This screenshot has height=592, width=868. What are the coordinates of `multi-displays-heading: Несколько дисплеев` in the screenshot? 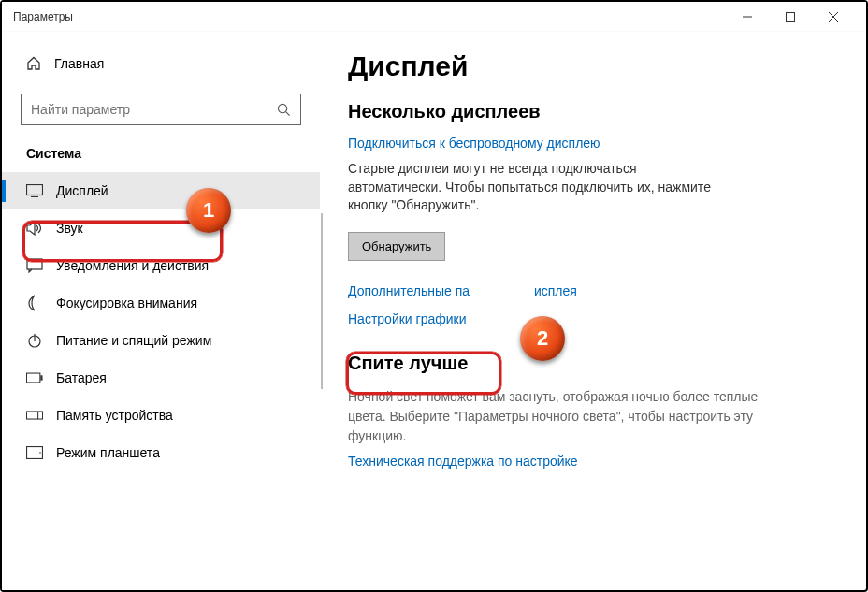 It's located at (593, 112).